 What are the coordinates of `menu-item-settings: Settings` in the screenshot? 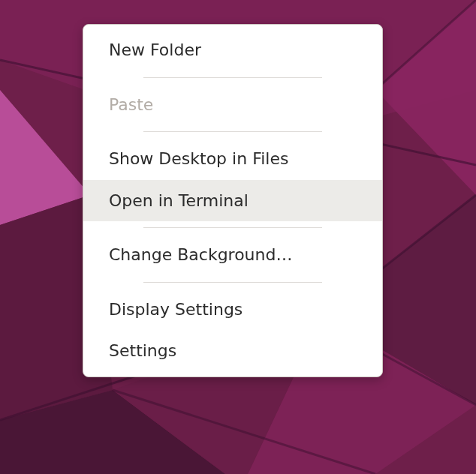 It's located at (233, 351).